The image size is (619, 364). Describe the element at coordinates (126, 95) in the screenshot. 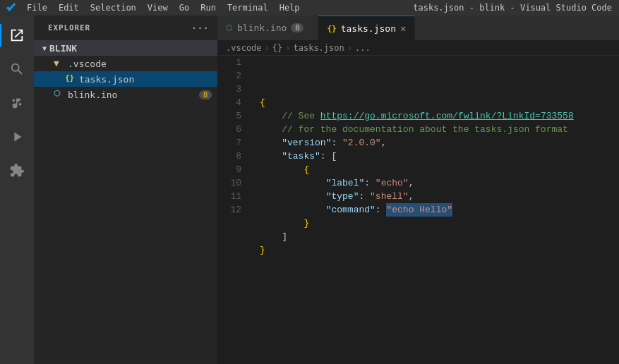

I see `sidebar-item-blink-ino: ⬡ blink.ino 8` at that location.